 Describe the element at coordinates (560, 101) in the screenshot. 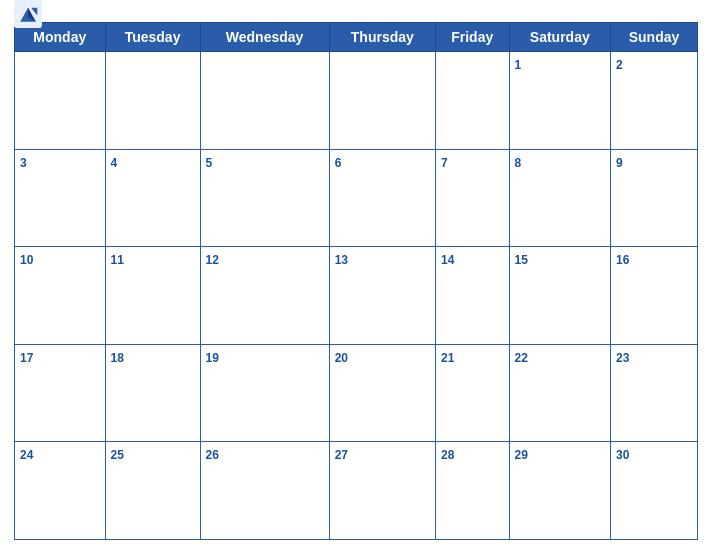

I see `calendar-cell: 1` at that location.